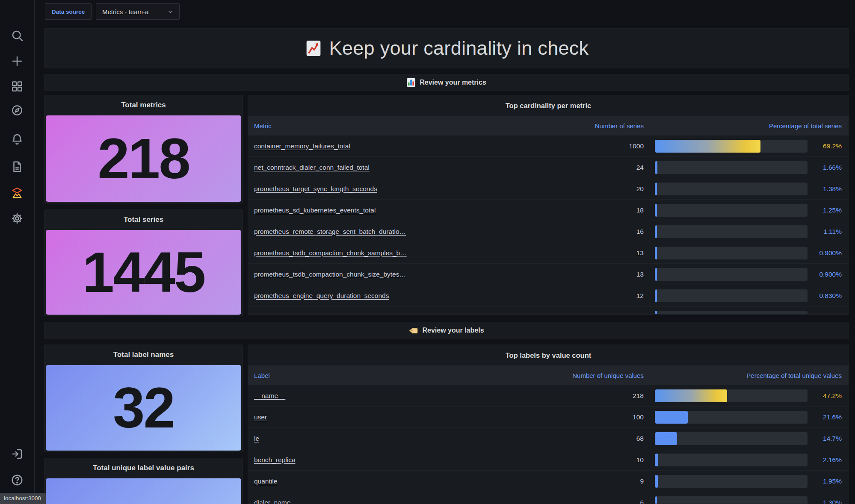  Describe the element at coordinates (17, 218) in the screenshot. I see `settings-gear-icon` at that location.